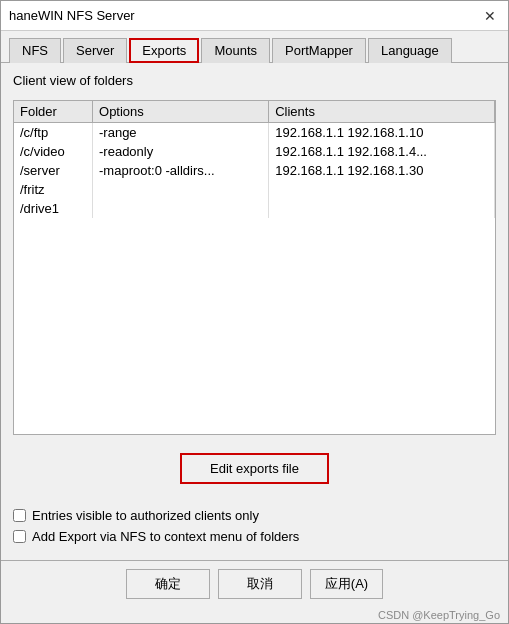 This screenshot has height=624, width=509. I want to click on cell-folder-4: /drive1, so click(54, 208).